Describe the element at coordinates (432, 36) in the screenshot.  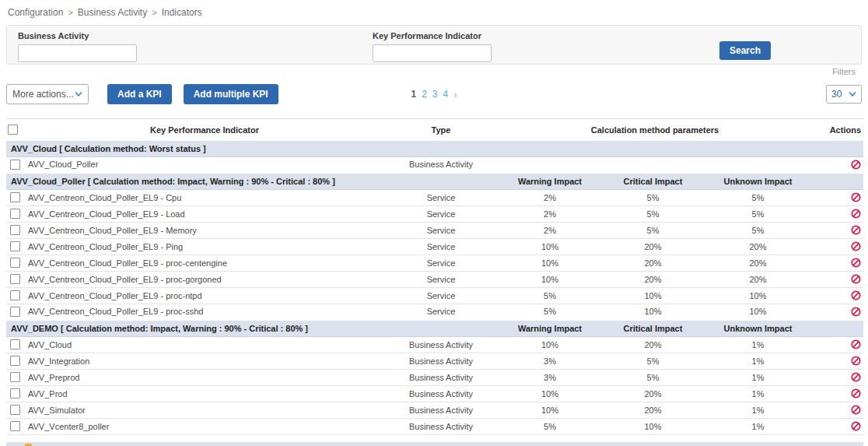
I see `kpi-filter-label: Key Performance Indicator` at that location.